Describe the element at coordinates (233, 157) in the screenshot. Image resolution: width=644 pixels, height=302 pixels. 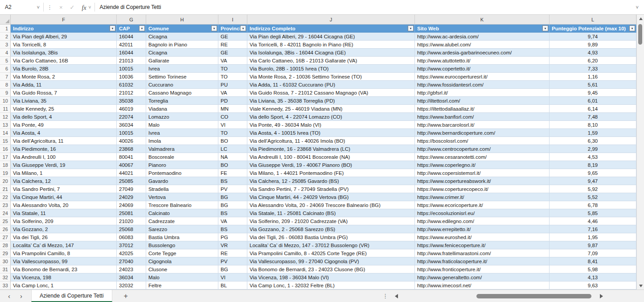
I see `cell: NA` at that location.